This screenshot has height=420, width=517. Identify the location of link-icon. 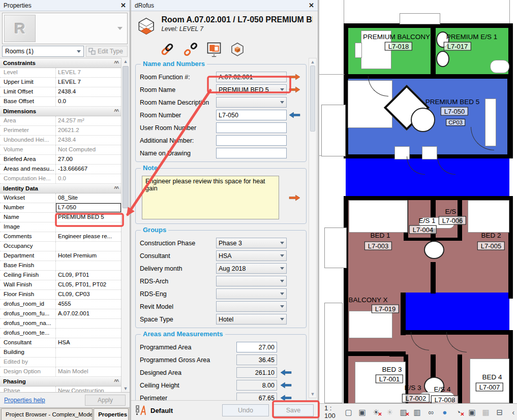
(167, 49).